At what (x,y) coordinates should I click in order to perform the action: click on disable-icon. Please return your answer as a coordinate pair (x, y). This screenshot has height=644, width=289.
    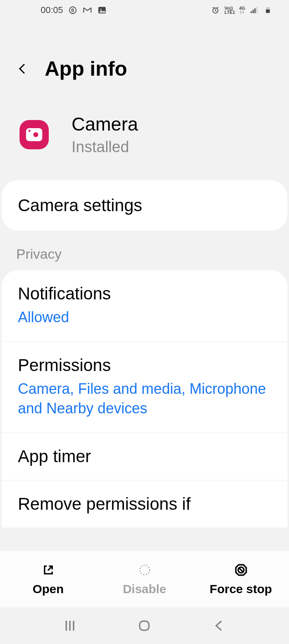
    Looking at the image, I should click on (145, 570).